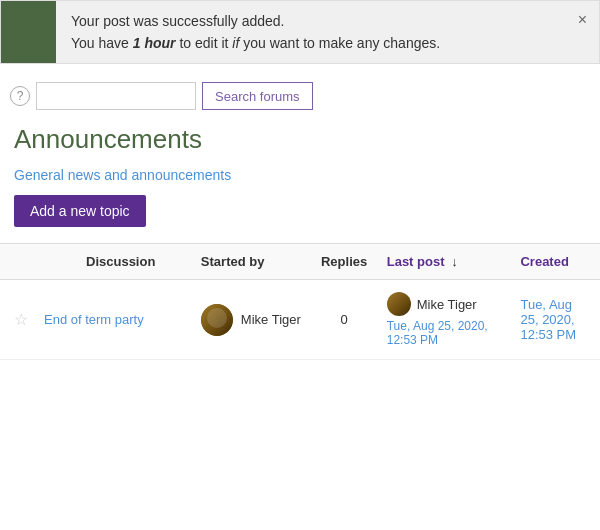 The height and width of the screenshot is (530, 600). I want to click on sort-arrow-icon: ↓, so click(454, 262).